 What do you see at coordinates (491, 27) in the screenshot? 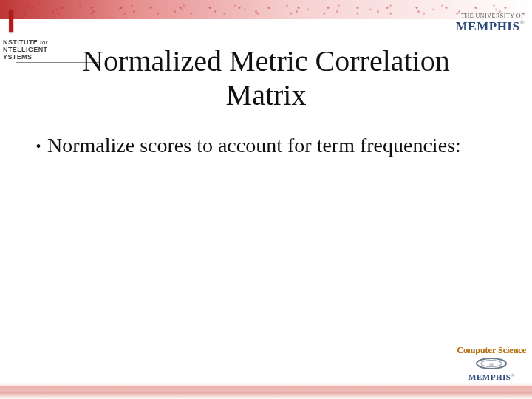
I see `university-name: MEMPHIS®` at bounding box center [491, 27].